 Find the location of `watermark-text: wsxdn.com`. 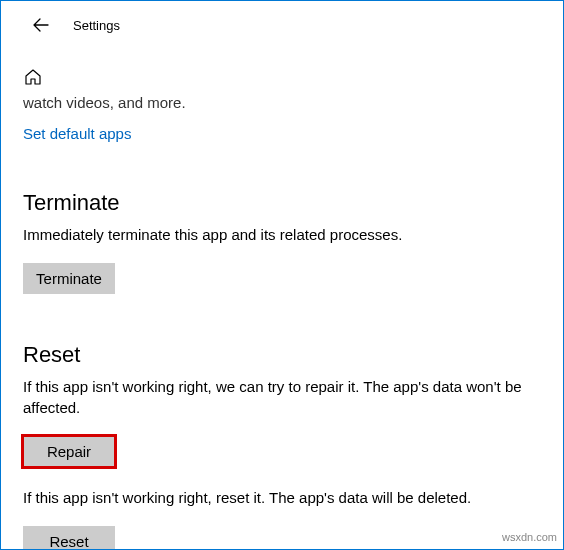

watermark-text: wsxdn.com is located at coordinates (530, 537).